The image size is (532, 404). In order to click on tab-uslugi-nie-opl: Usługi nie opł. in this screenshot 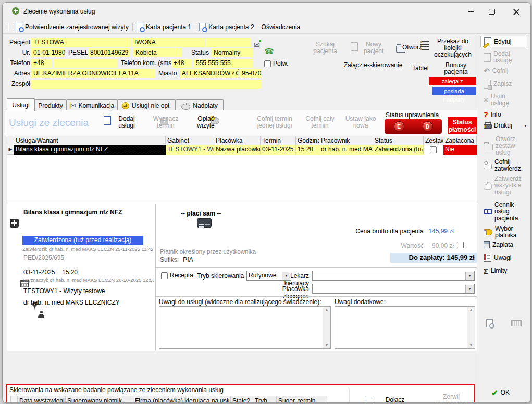, I will do `click(146, 105)`.